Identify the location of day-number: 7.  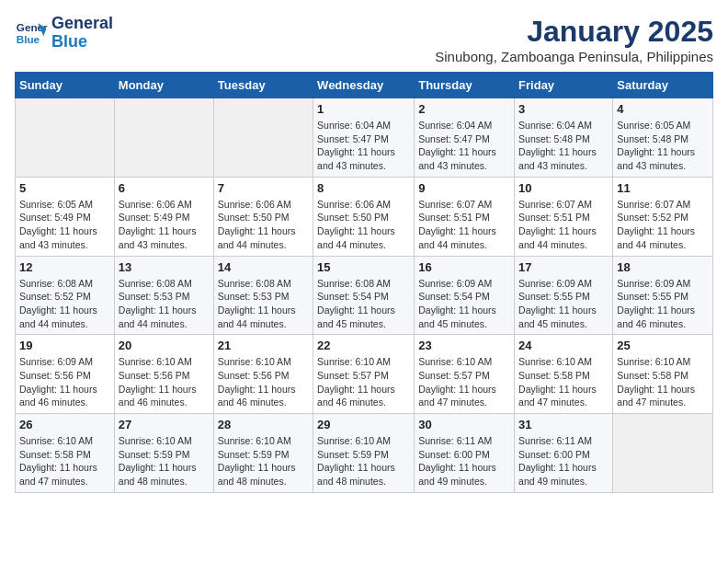
(263, 188).